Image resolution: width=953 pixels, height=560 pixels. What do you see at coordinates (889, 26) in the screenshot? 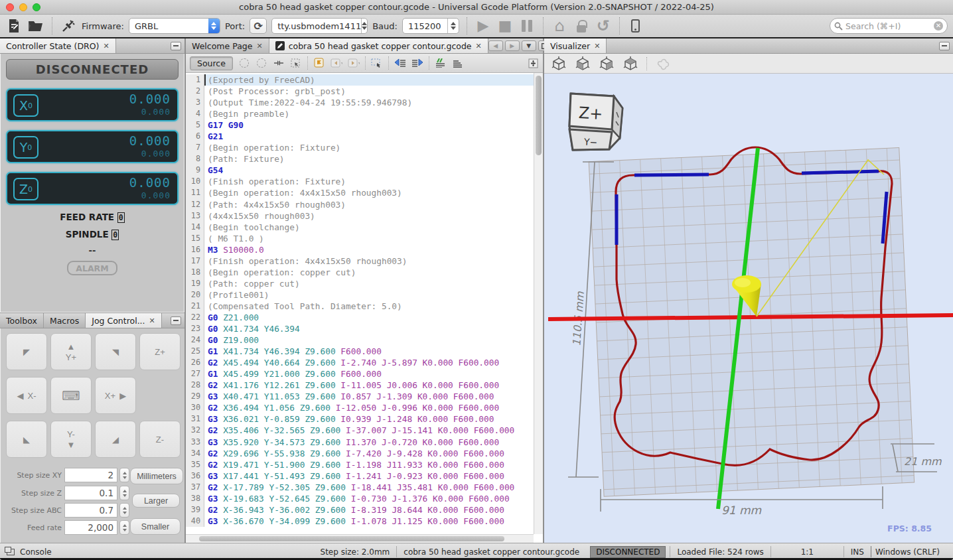
I see `search-field: ✕` at bounding box center [889, 26].